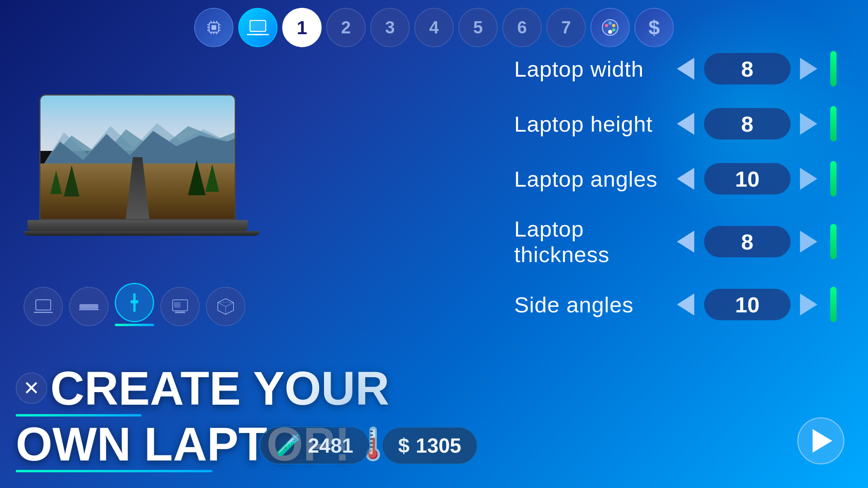 Image resolution: width=868 pixels, height=488 pixels. I want to click on top-navigation: 1 2 3 4 5 6 7 $, so click(434, 28).